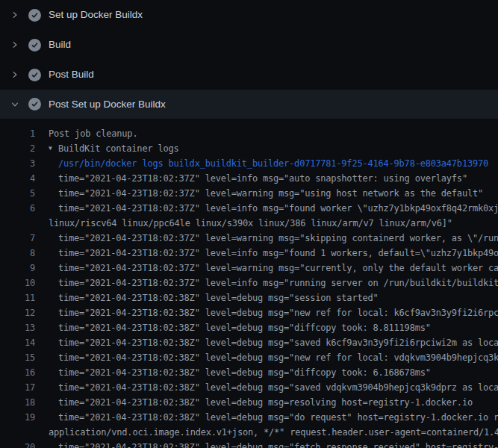 This screenshot has width=498, height=448. What do you see at coordinates (108, 105) in the screenshot?
I see `step-label: Post Set up Docker Buildx` at bounding box center [108, 105].